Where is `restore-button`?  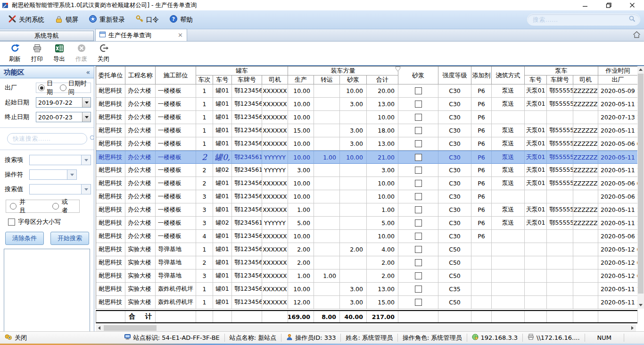 restore-button is located at coordinates (609, 5).